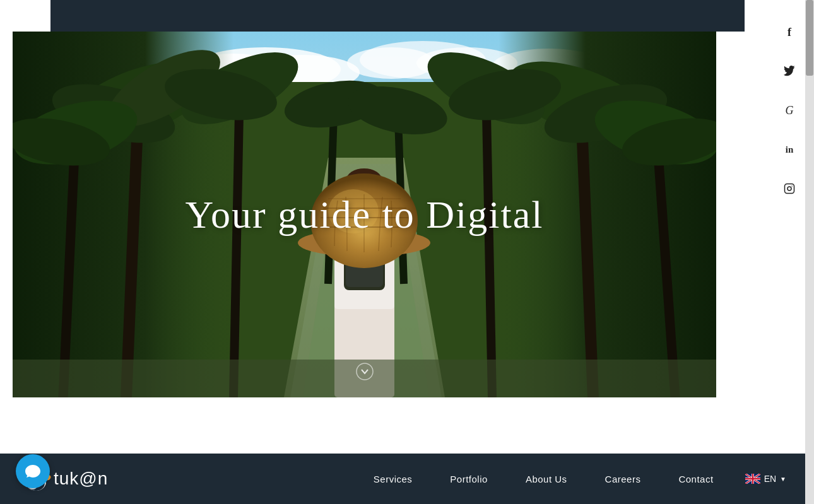 The image size is (814, 504). Describe the element at coordinates (789, 110) in the screenshot. I see `social-sidebar: f G in` at that location.